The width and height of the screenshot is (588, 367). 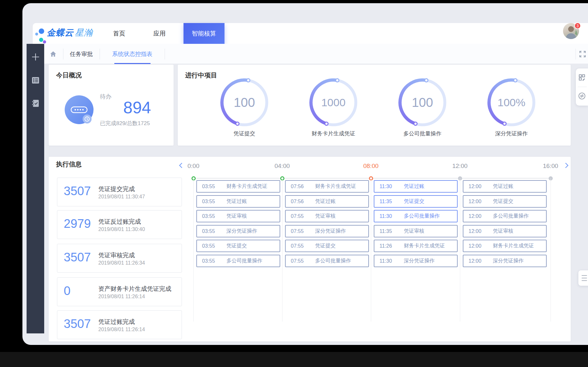 I want to click on task-item: 11:35 凭证提交, so click(x=416, y=202).